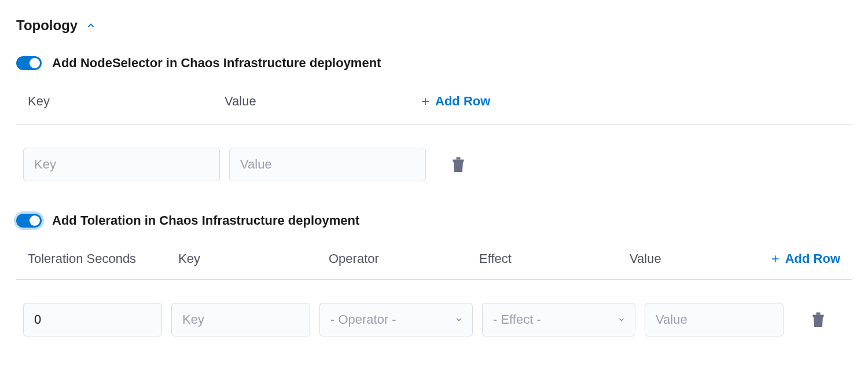 Image resolution: width=868 pixels, height=388 pixels. Describe the element at coordinates (554, 259) in the screenshot. I see `toleration-col-effect: Effect` at that location.